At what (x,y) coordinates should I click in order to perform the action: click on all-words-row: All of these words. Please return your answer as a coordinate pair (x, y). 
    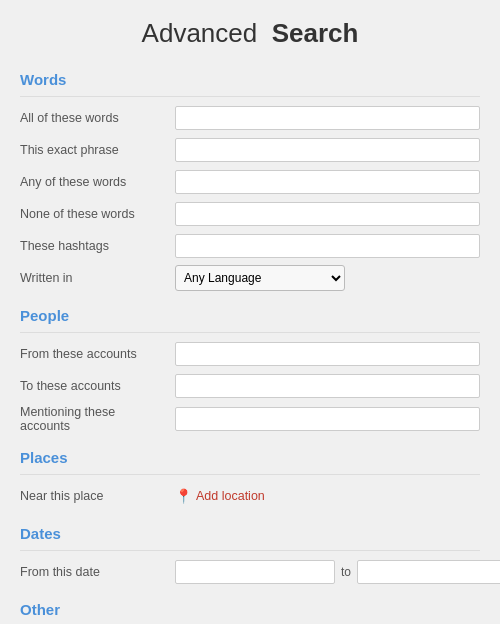
    Looking at the image, I should click on (250, 118).